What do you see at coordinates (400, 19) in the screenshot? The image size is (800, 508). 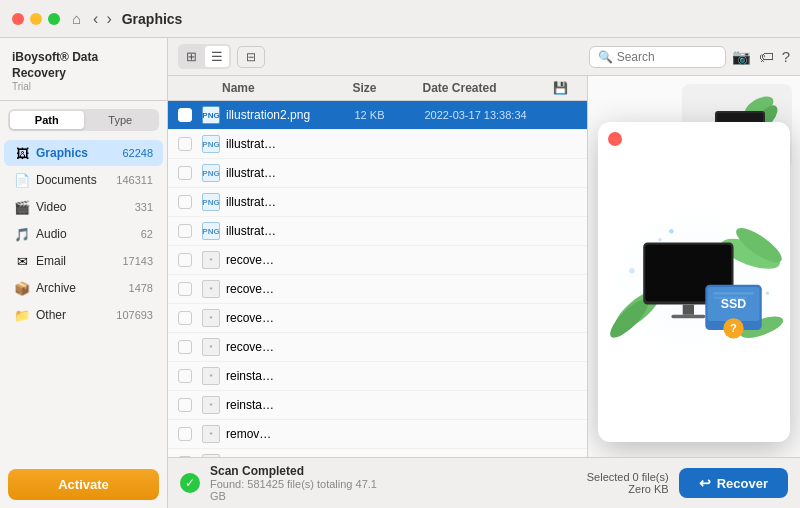 I see `titlebar: ⌂ ‹ › Graphics` at bounding box center [400, 19].